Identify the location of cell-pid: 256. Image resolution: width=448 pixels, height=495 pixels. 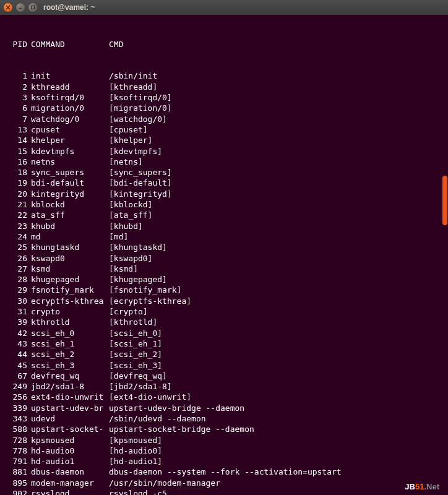
(18, 397).